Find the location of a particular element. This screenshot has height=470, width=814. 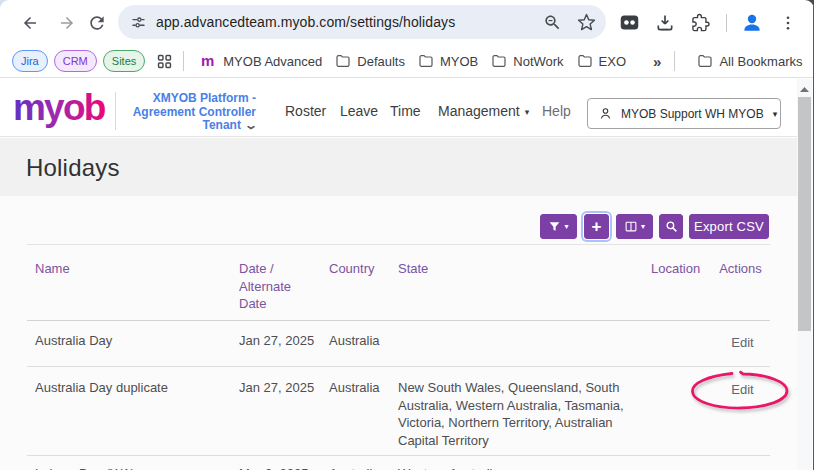

forward-button is located at coordinates (67, 23).